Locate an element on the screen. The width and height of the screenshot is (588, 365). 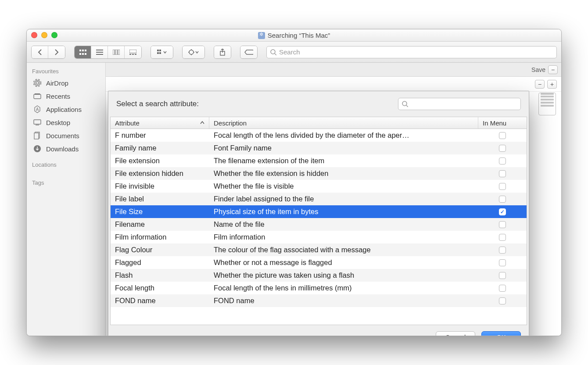
close-window-button is located at coordinates (34, 35).